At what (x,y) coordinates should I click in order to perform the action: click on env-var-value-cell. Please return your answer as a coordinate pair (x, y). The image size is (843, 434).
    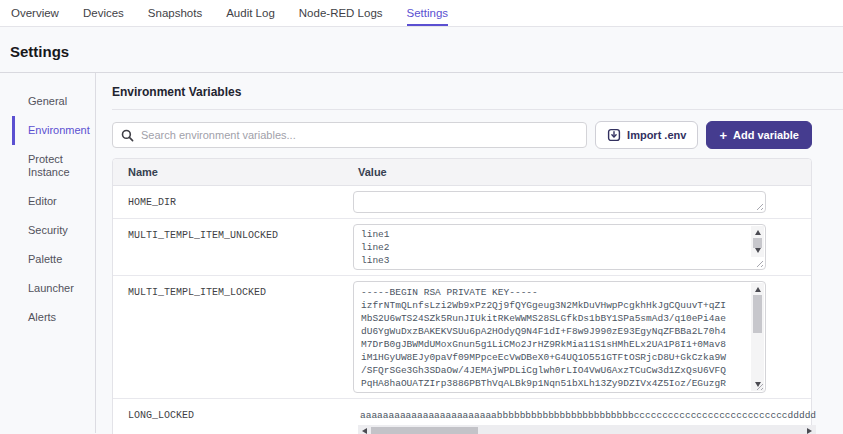
    Looking at the image, I should click on (584, 202).